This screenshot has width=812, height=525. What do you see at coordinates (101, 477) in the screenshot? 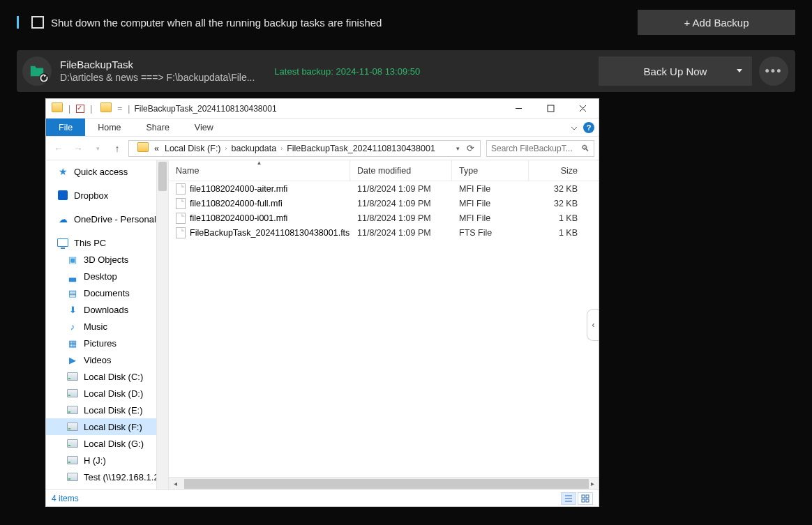
I see `nav-network-test: Test (\\192.168.1.2` at bounding box center [101, 477].